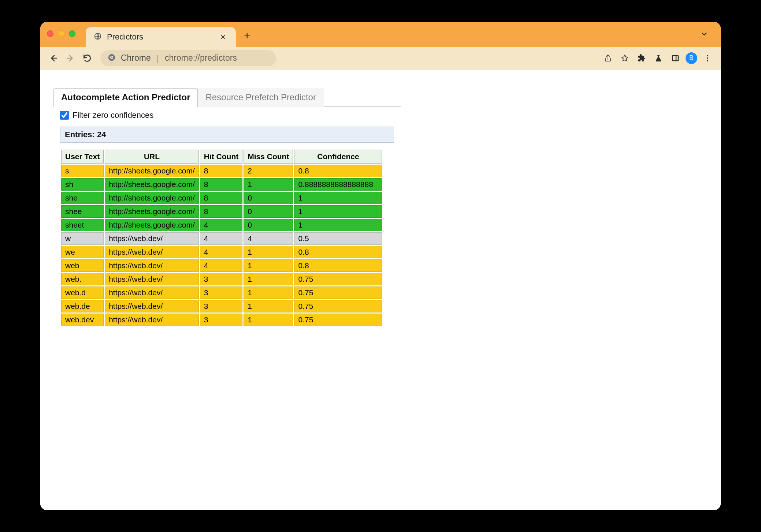 The height and width of the screenshot is (532, 761). Describe the element at coordinates (708, 58) in the screenshot. I see `kebab-menu-icon` at that location.